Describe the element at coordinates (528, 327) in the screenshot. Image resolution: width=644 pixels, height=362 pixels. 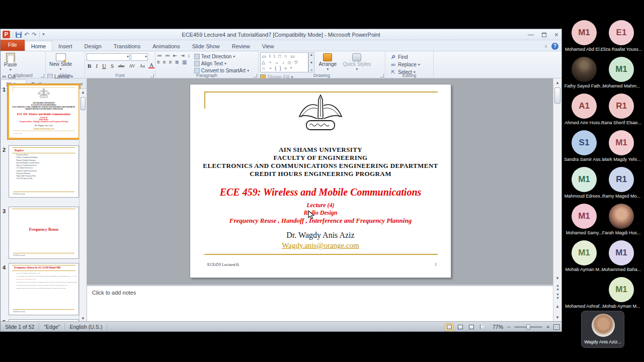
I see `zoom-slider` at that location.